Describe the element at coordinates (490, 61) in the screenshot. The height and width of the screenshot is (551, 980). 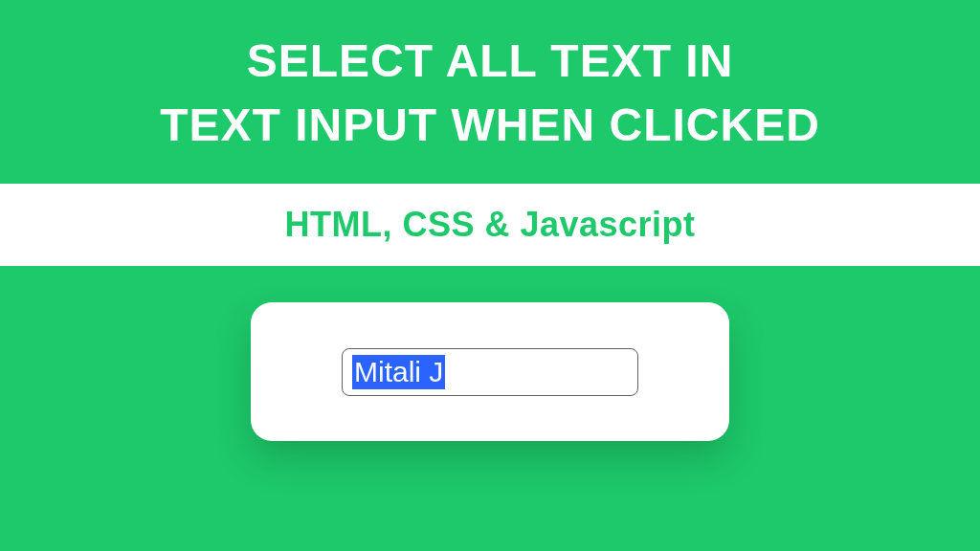
I see `page-title-line1: SELECT ALL TEXT IN` at that location.